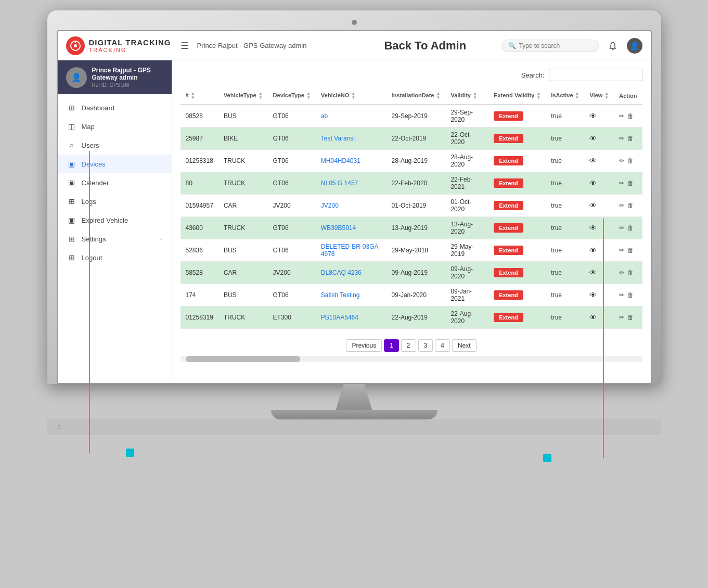 Image resolution: width=708 pixels, height=588 pixels. What do you see at coordinates (243, 251) in the screenshot?
I see `cell-vehicletype: BUS` at bounding box center [243, 251].